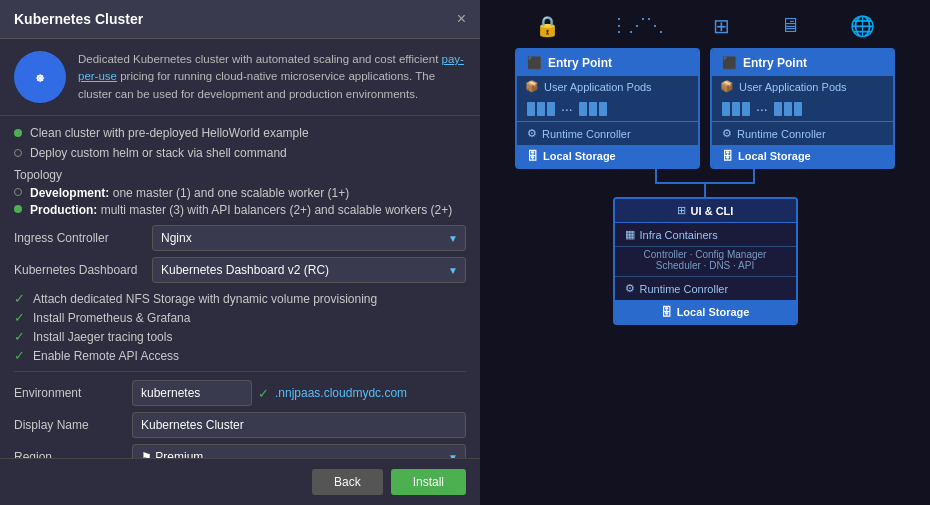  Describe the element at coordinates (240, 482) in the screenshot. I see `panel-footer: Back Install` at that location.